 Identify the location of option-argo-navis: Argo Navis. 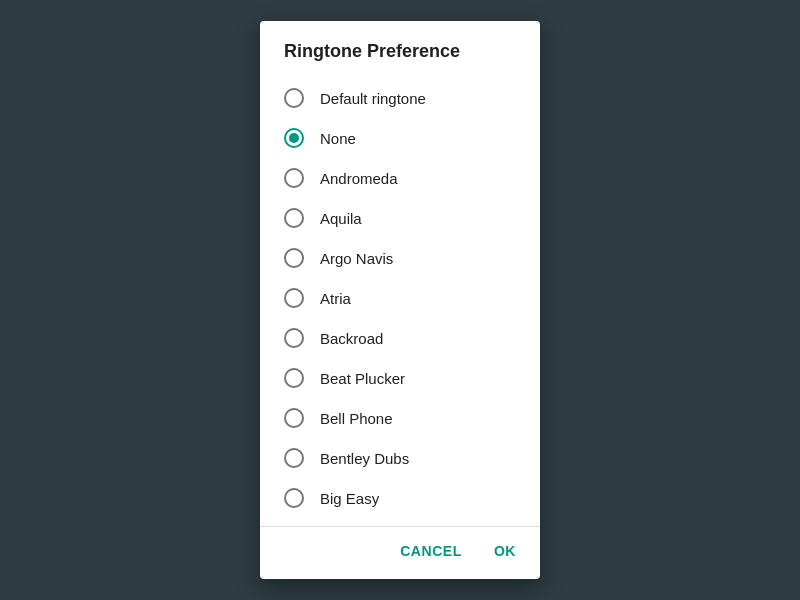
(400, 258).